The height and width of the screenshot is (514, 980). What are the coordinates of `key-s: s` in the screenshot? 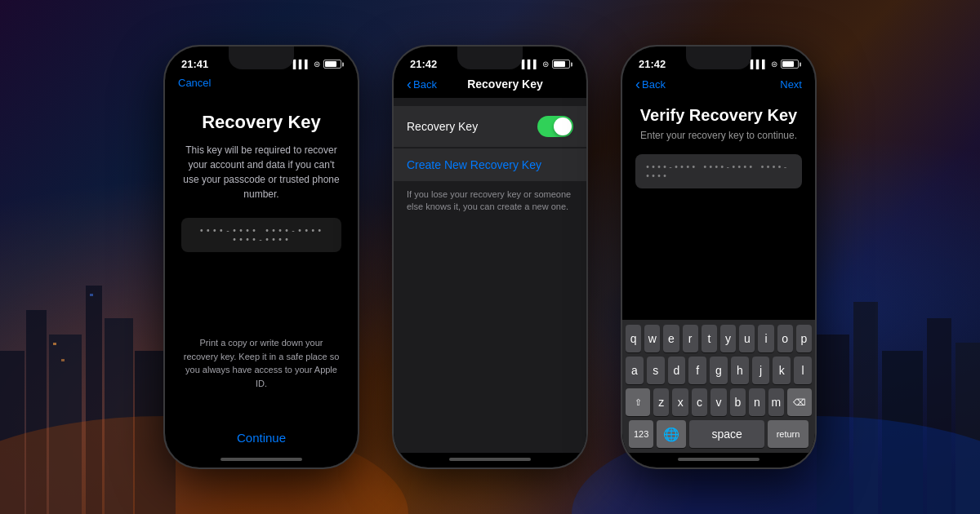 It's located at (656, 370).